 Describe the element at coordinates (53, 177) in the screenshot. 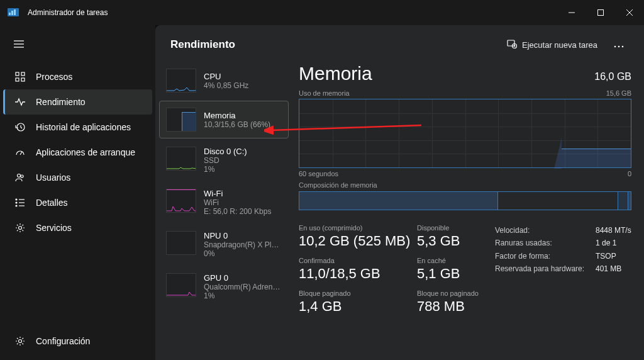

I see `nav-label: Usuarios` at that location.